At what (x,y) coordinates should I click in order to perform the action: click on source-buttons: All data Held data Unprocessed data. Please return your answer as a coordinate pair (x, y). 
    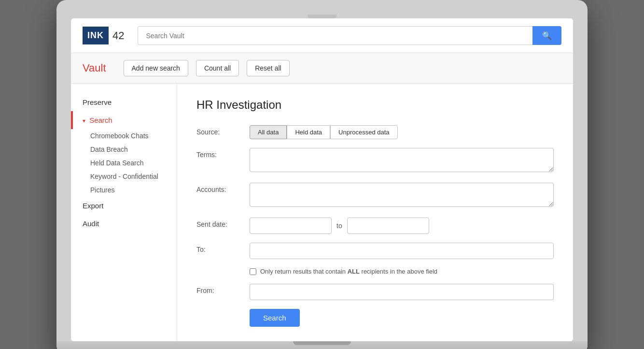
    Looking at the image, I should click on (402, 132).